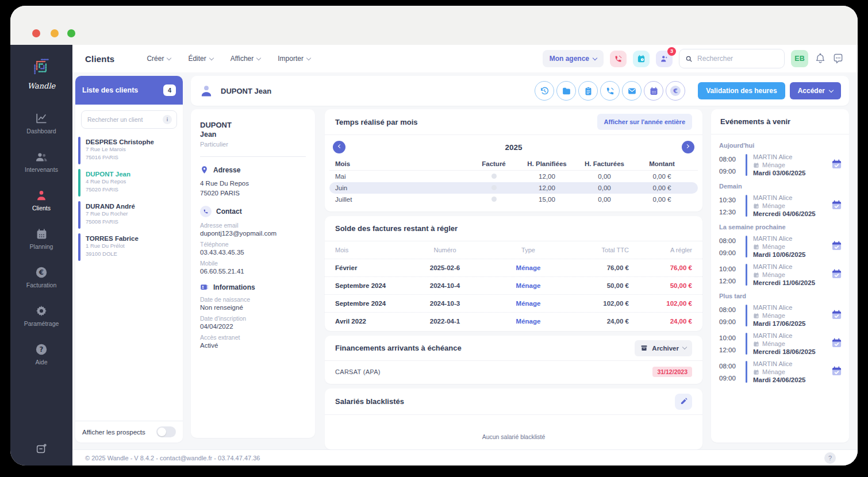 This screenshot has height=477, width=868. What do you see at coordinates (514, 372) in the screenshot?
I see `financing-row: CARSAT (APA) 31/12/2023` at bounding box center [514, 372].